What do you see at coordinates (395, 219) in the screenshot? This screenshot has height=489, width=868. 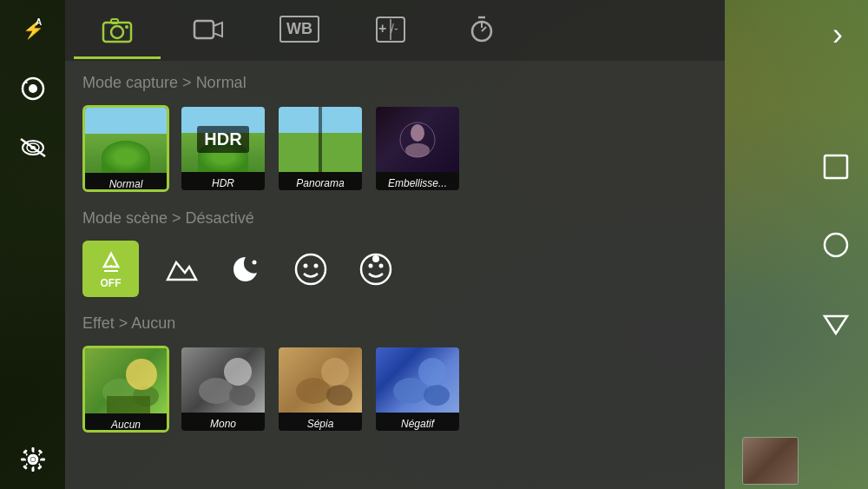 I see `scene-mode-title: Mode scène > Désactivé` at bounding box center [395, 219].